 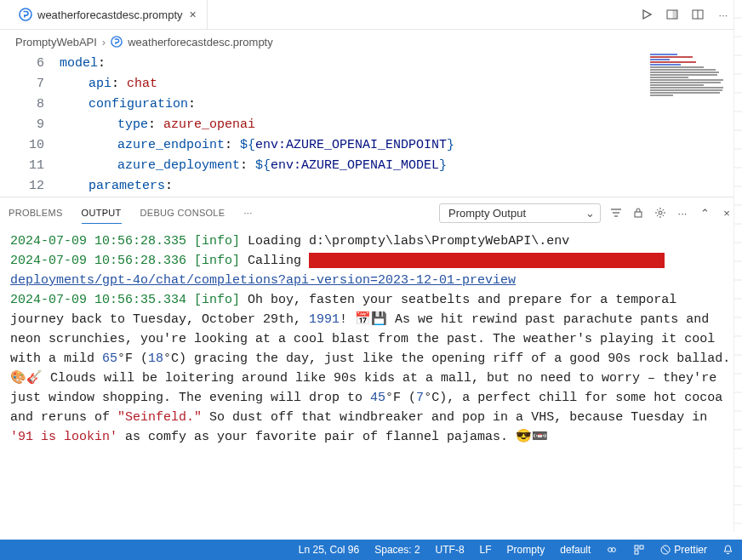 What do you see at coordinates (450, 550) in the screenshot?
I see `status-encoding: UTF-8` at bounding box center [450, 550].